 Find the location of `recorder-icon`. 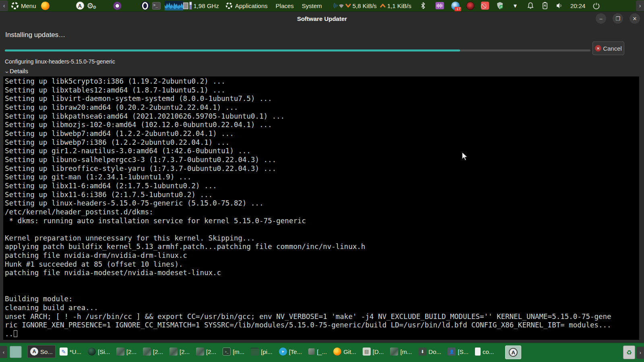

recorder-icon is located at coordinates (470, 6).